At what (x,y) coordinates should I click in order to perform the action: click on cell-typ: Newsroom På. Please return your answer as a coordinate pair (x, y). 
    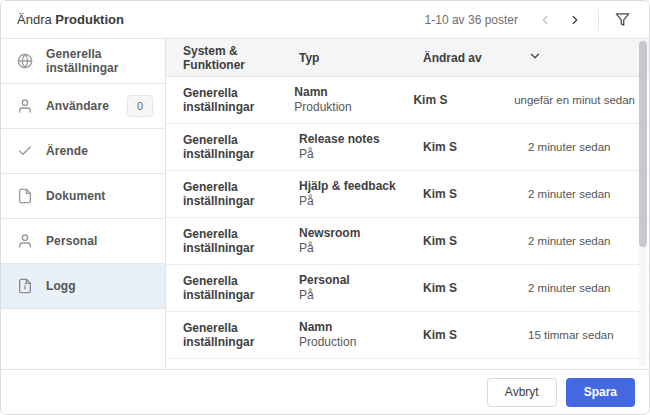
    Looking at the image, I should click on (361, 241).